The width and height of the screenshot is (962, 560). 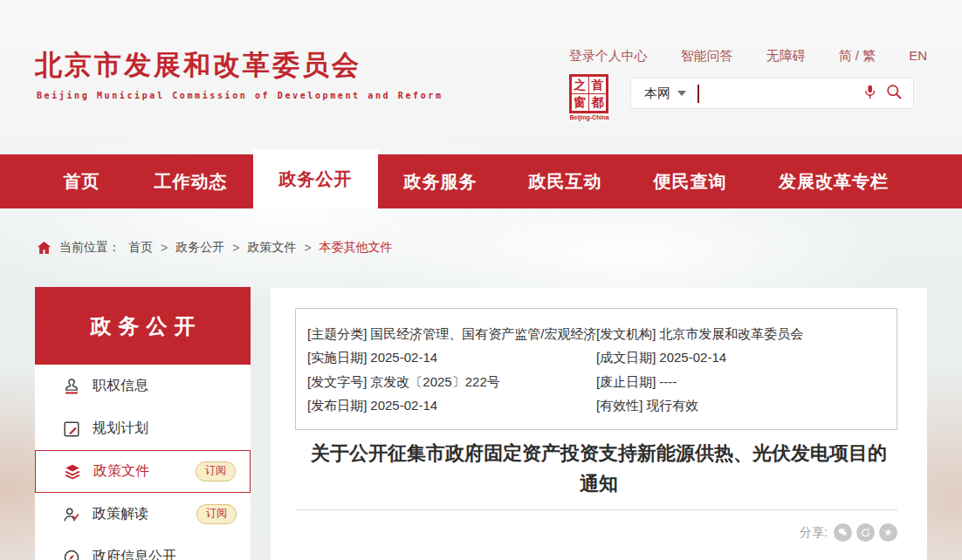 I want to click on stamp-icon, so click(x=72, y=386).